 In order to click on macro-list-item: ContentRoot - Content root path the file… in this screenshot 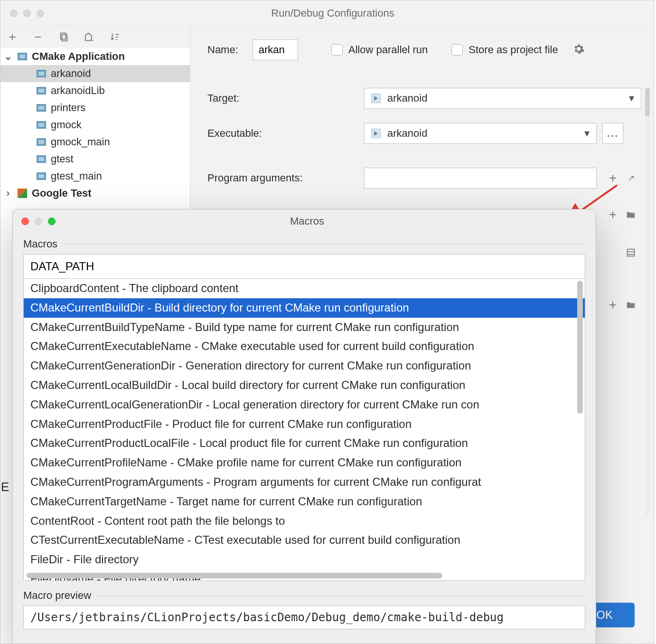, I will do `click(304, 521)`.